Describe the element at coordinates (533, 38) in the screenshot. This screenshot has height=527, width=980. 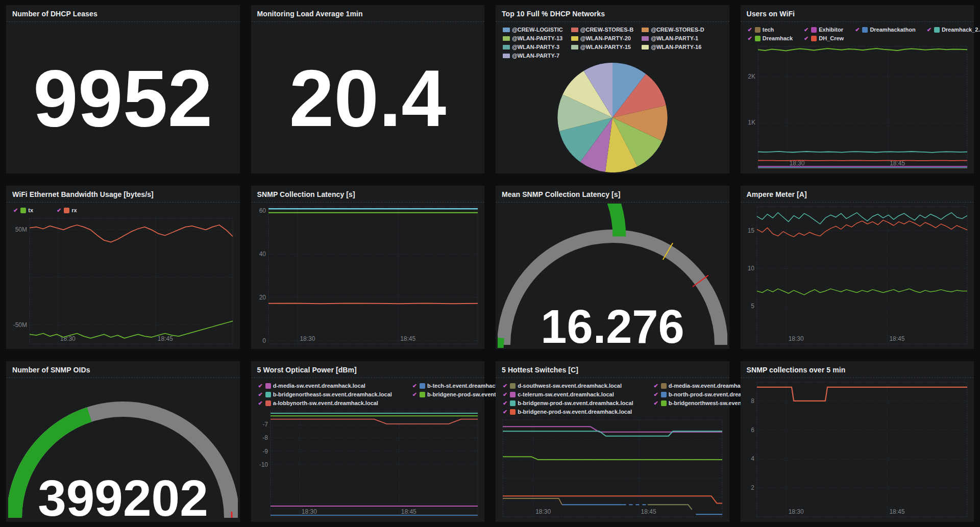
I see `legend-item: @WLAN-PARTY-13` at that location.